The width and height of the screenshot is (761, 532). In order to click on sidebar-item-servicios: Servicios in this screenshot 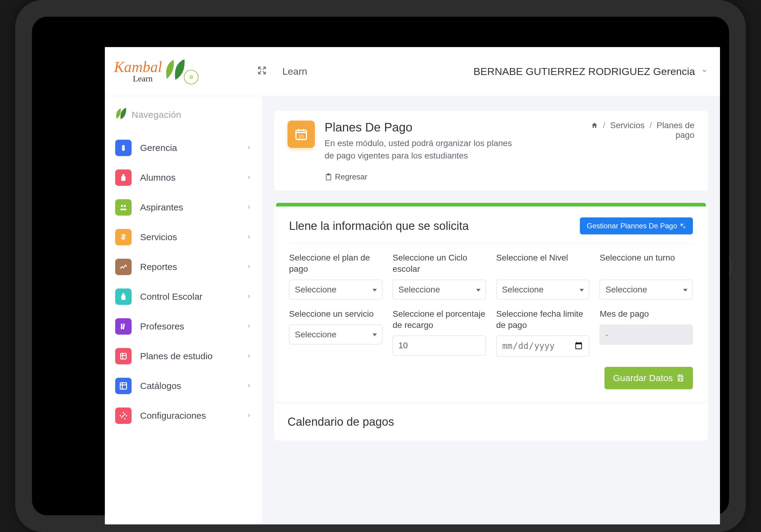, I will do `click(184, 237)`.